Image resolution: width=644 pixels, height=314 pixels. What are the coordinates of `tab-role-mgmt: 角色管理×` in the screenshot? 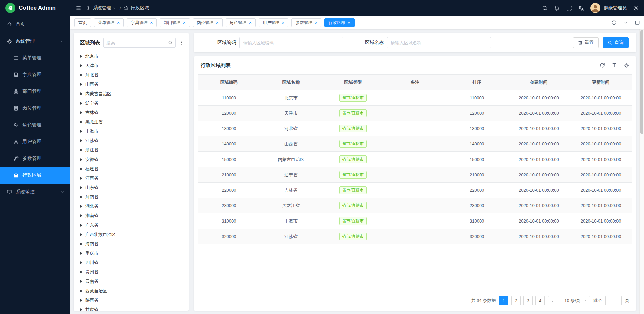 It's located at (241, 23).